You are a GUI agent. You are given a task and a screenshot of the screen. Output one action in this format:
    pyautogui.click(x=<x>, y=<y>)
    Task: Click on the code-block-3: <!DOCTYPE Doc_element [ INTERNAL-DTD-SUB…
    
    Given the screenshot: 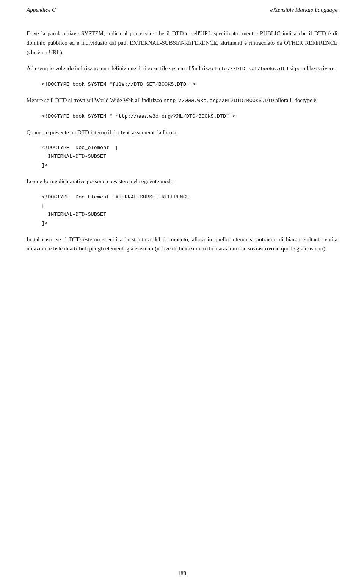 What is the action you would take?
    pyautogui.click(x=190, y=157)
    